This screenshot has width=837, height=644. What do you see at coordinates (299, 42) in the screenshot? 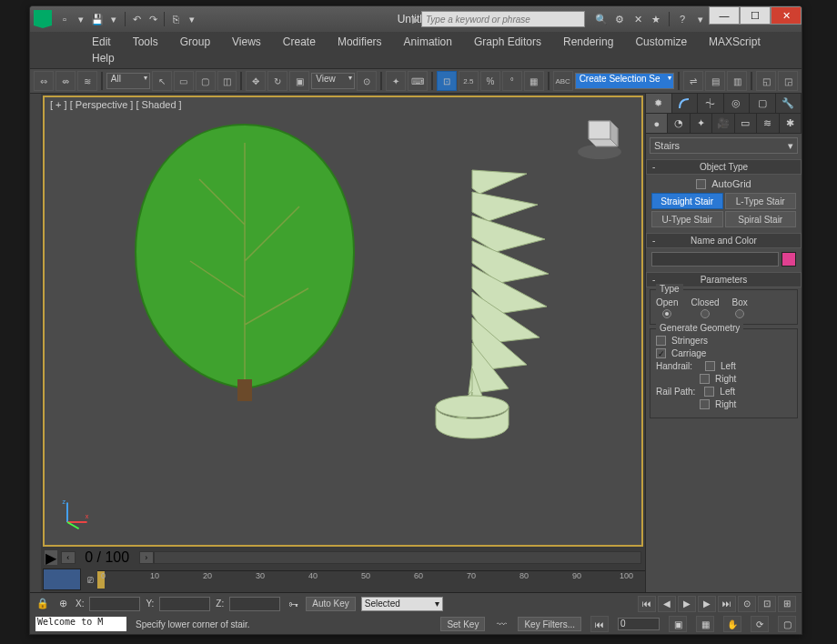
I see `menu-create: Create` at bounding box center [299, 42].